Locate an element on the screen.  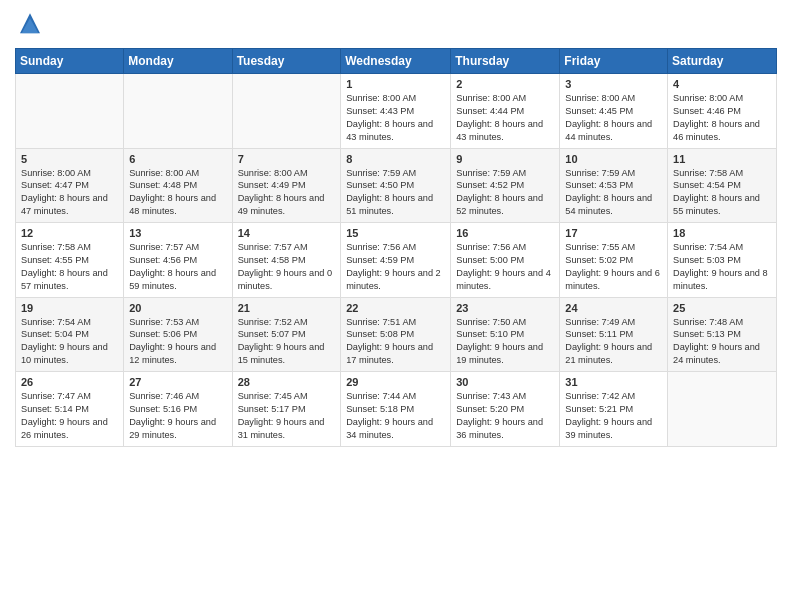
day-cell: 18Sunrise: 7:54 AM Sunset: 5:03 PM Dayli… is located at coordinates (722, 260).